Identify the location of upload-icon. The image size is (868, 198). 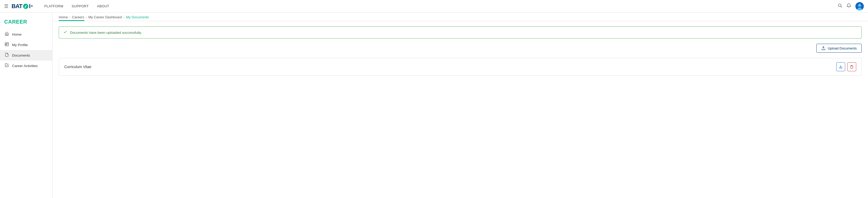
(824, 48).